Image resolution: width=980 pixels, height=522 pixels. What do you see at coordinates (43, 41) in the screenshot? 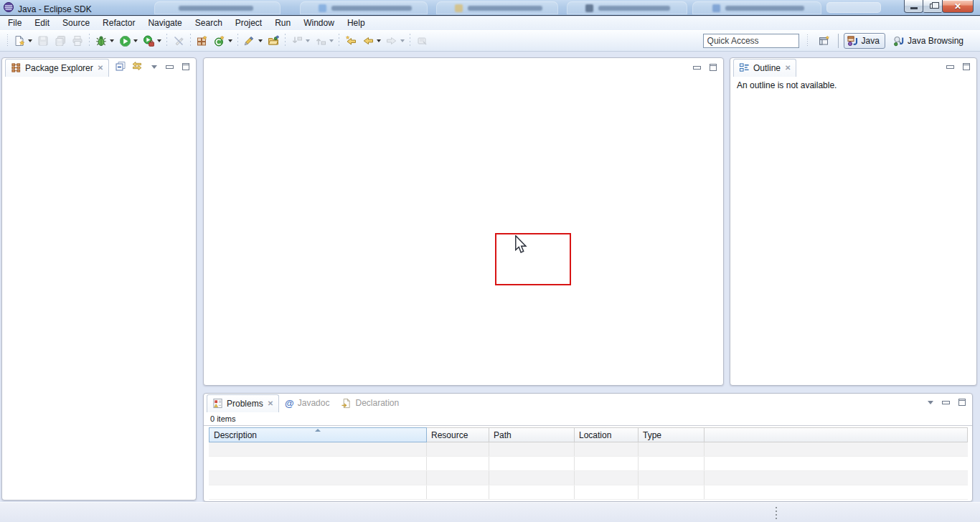
I see `save-button` at bounding box center [43, 41].